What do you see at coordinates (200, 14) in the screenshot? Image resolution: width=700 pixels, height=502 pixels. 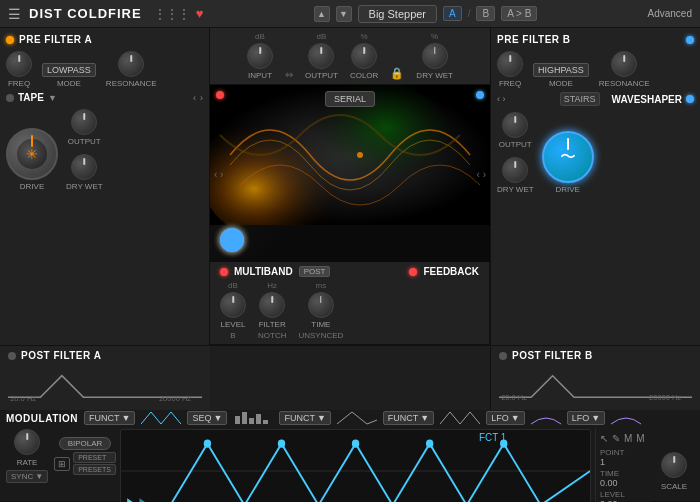 I see `heart-icon: ♥` at bounding box center [200, 14].